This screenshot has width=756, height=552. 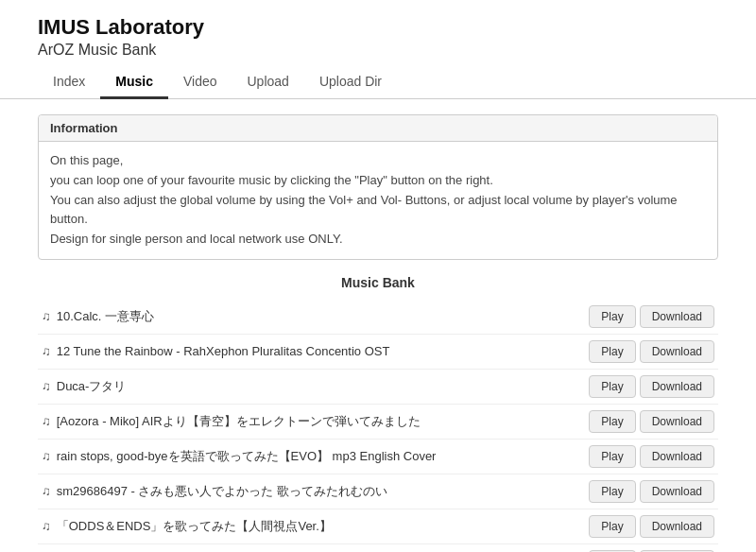 I want to click on app-title: IMUS Laboratory, so click(x=378, y=27).